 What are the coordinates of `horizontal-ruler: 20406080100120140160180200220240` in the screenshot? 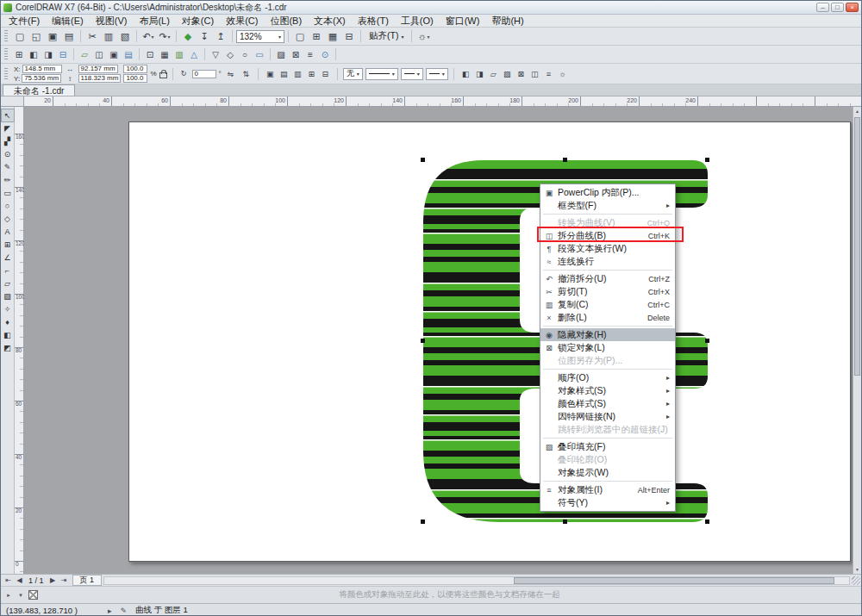 It's located at (443, 102).